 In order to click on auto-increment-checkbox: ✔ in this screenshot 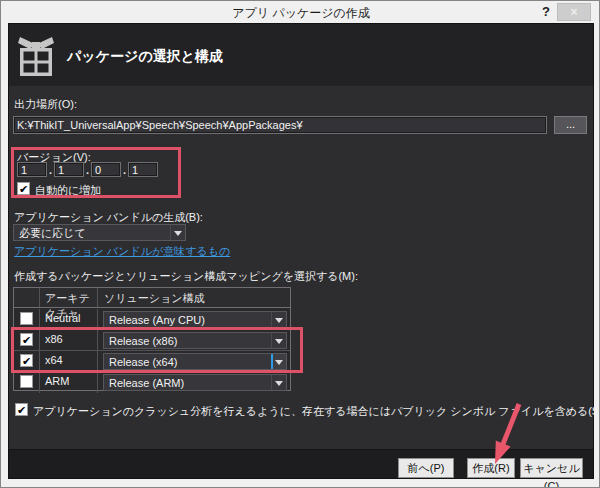, I will do `click(24, 188)`.